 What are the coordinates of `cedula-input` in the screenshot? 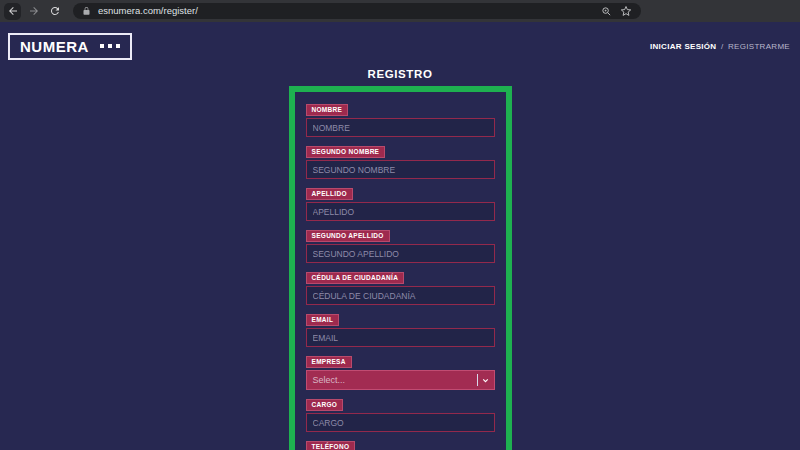 It's located at (400, 296).